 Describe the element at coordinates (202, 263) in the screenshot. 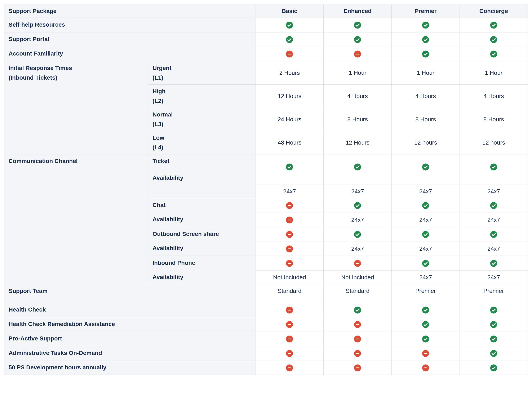

I see `sub-label: Inbound Phone` at that location.